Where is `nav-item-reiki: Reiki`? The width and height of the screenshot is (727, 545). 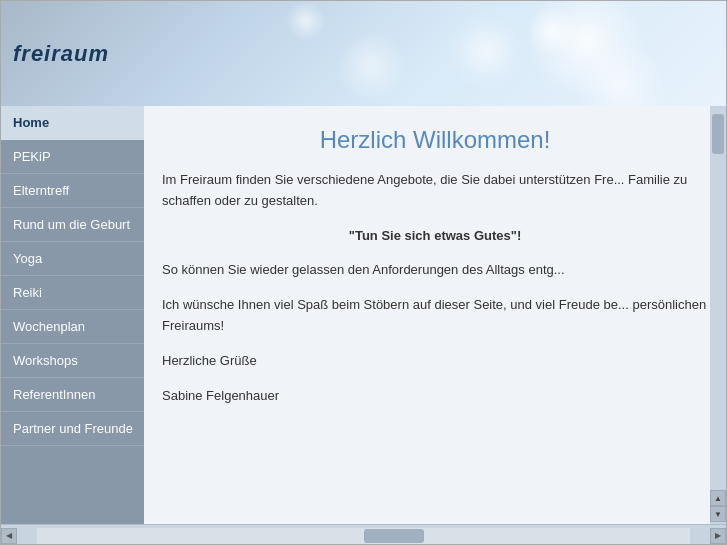
nav-item-reiki: Reiki is located at coordinates (72, 293).